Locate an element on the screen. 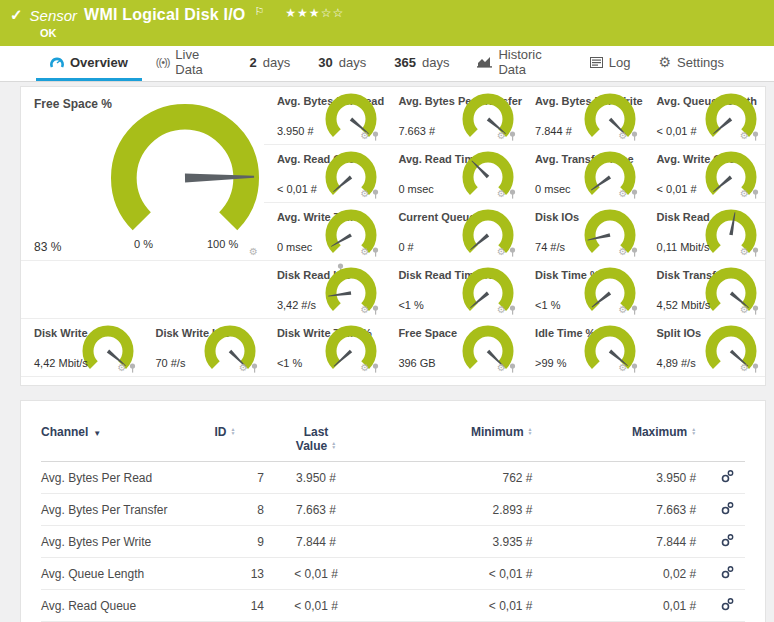 The width and height of the screenshot is (774, 622). col-header-id: ID▲▼ is located at coordinates (239, 440).